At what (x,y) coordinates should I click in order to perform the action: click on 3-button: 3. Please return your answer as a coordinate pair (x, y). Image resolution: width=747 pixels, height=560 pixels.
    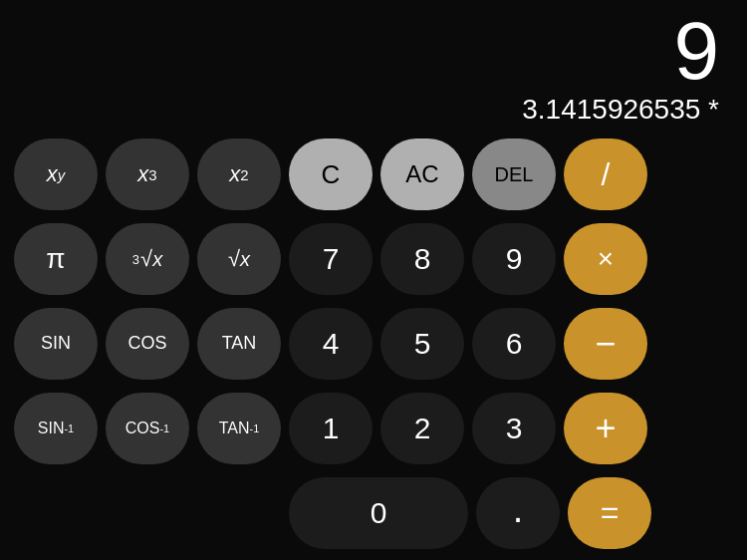
    Looking at the image, I should click on (514, 428).